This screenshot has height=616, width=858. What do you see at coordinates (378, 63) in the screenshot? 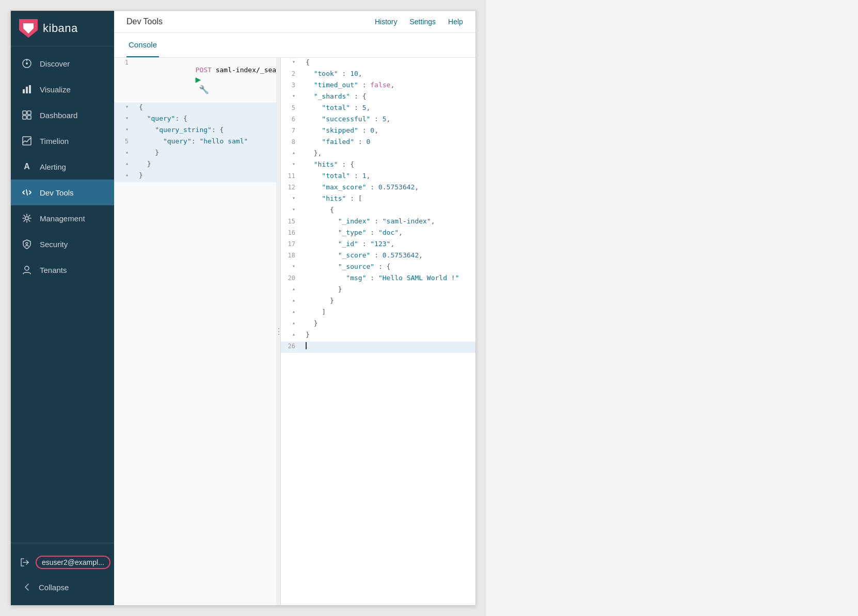
I see `resp-line-1: ▾ {` at bounding box center [378, 63].